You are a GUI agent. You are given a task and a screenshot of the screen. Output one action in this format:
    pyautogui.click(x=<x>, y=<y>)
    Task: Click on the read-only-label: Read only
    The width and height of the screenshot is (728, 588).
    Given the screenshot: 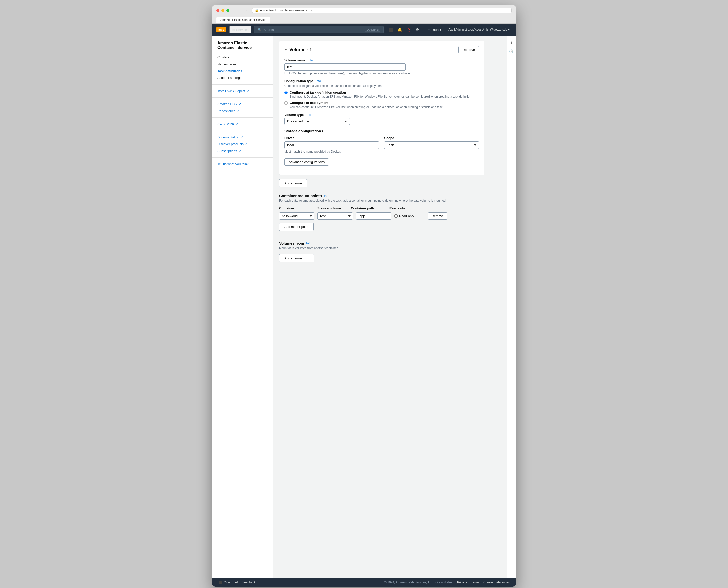 What is the action you would take?
    pyautogui.click(x=407, y=216)
    